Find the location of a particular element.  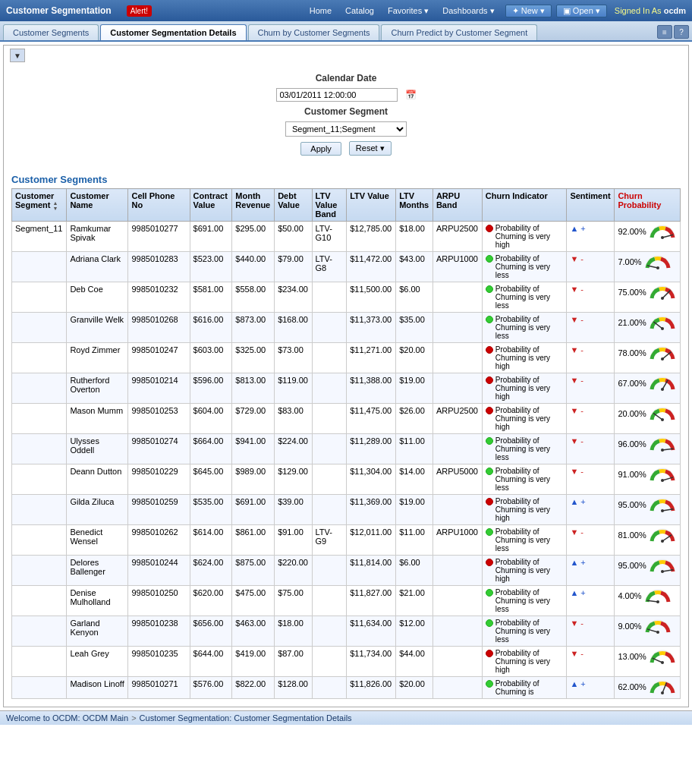

nav-favorites: Favorites ▾ is located at coordinates (408, 11).